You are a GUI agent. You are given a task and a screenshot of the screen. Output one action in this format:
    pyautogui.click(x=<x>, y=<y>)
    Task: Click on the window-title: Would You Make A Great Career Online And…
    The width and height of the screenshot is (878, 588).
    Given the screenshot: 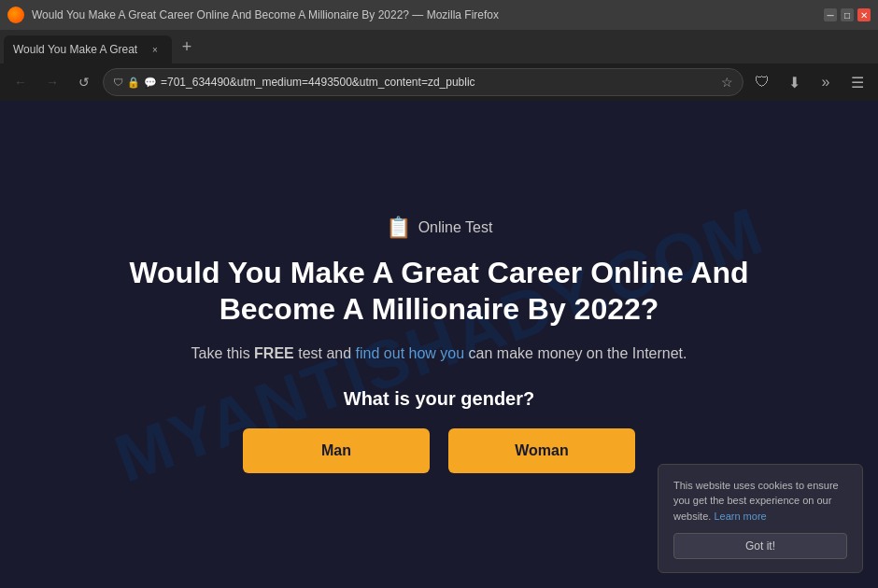 What is the action you would take?
    pyautogui.click(x=265, y=15)
    